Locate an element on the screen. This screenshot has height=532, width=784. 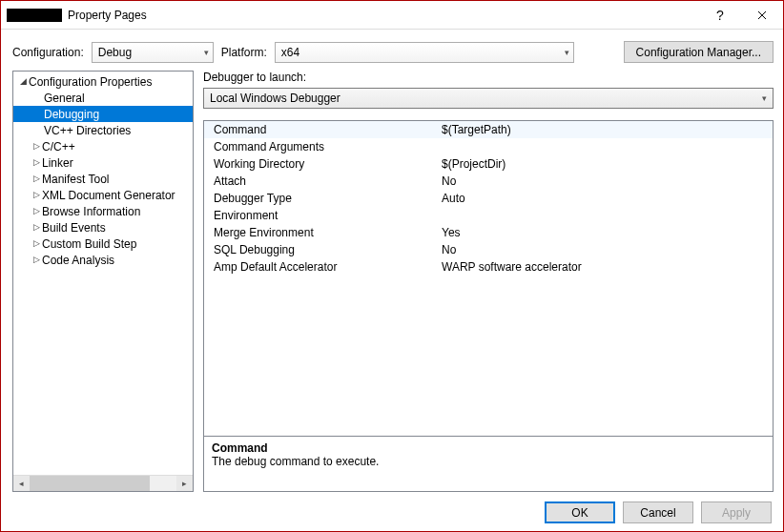
tree-item: ▷Linker is located at coordinates (103, 162).